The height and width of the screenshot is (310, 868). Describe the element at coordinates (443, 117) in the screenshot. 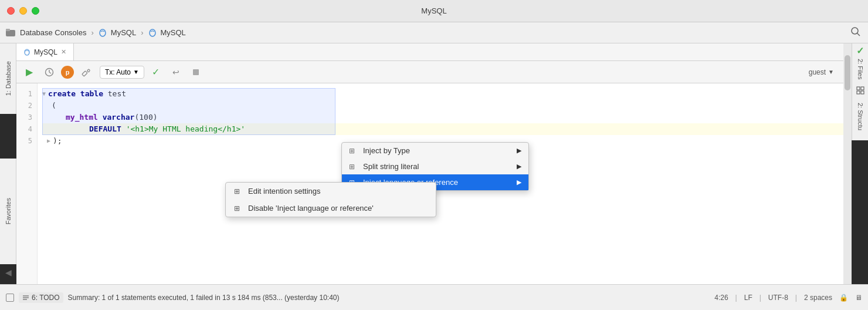

I see `code-line-3: my_html varchar (100)` at that location.